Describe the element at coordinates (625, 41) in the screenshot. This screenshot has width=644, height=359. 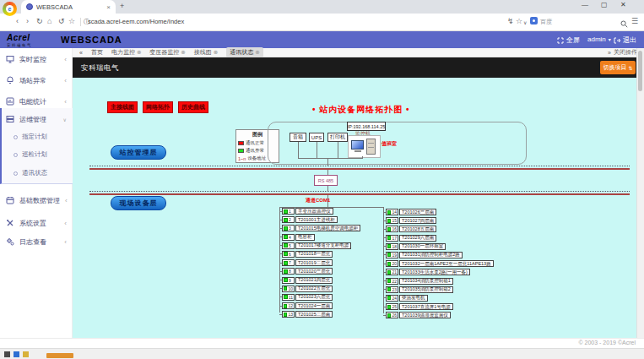
I see `logout-button: 退出` at that location.